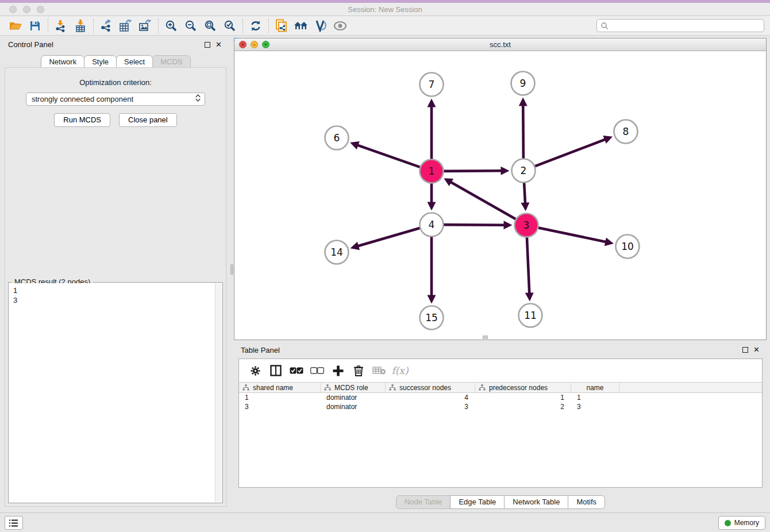  What do you see at coordinates (218, 393) in the screenshot?
I see `result-scrollbar` at bounding box center [218, 393].